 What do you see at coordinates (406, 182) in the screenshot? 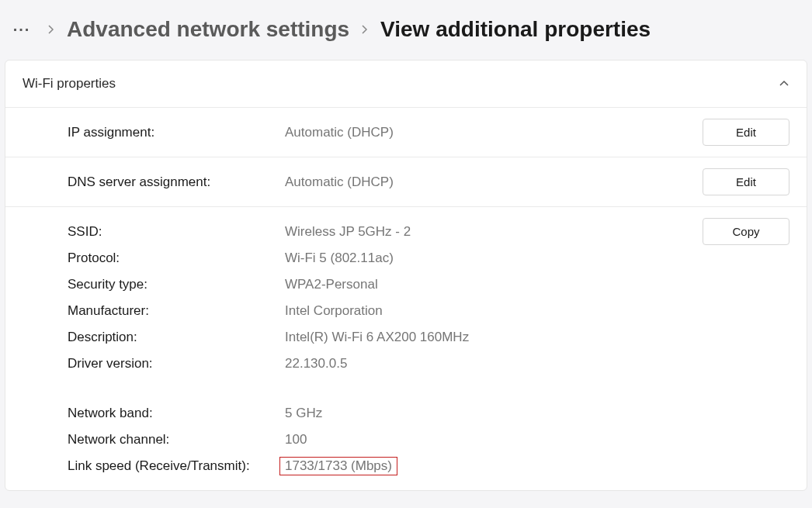
I see `dns-assignment-row: DNS server assignment: Automatic (DHCP) …` at bounding box center [406, 182].